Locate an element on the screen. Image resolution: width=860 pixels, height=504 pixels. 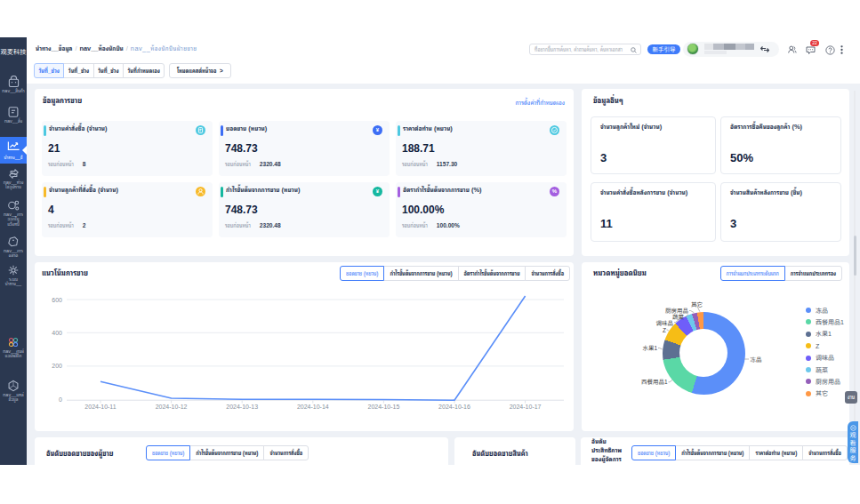
svg-text: 2024-10-11 is located at coordinates (100, 407).